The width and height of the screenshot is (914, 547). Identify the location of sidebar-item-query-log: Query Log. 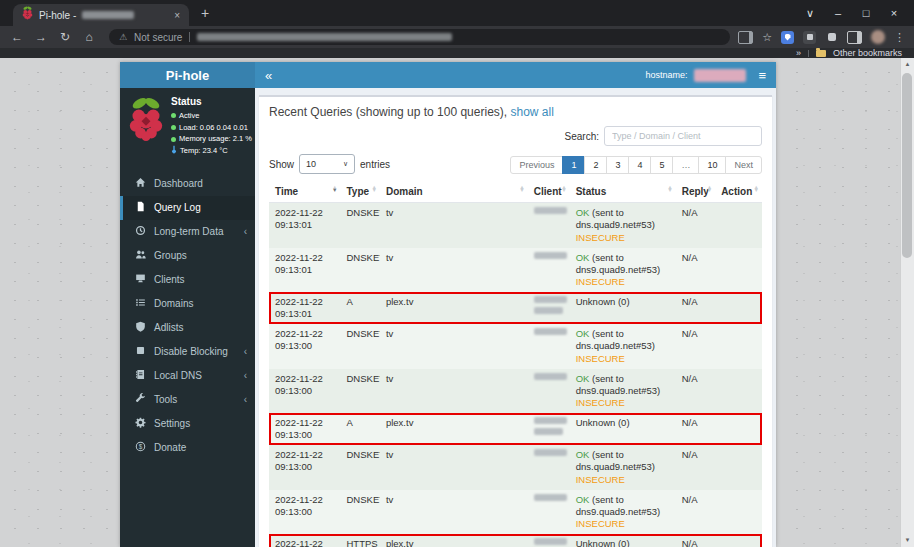
(188, 208).